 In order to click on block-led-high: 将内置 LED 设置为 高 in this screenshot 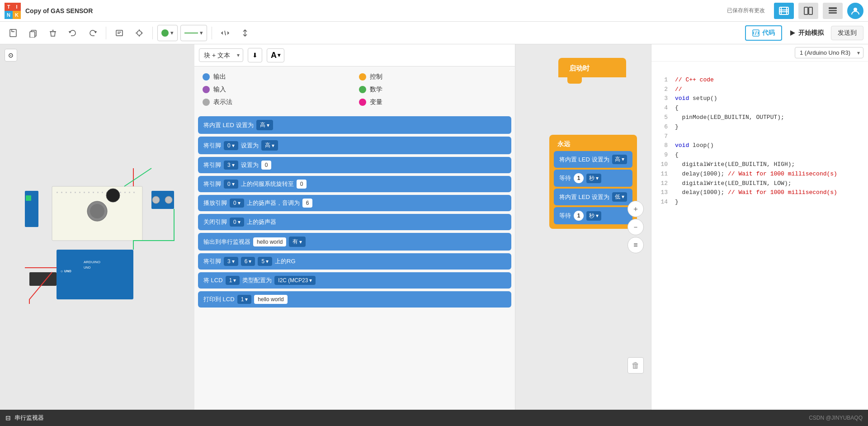, I will do `click(354, 125)`.